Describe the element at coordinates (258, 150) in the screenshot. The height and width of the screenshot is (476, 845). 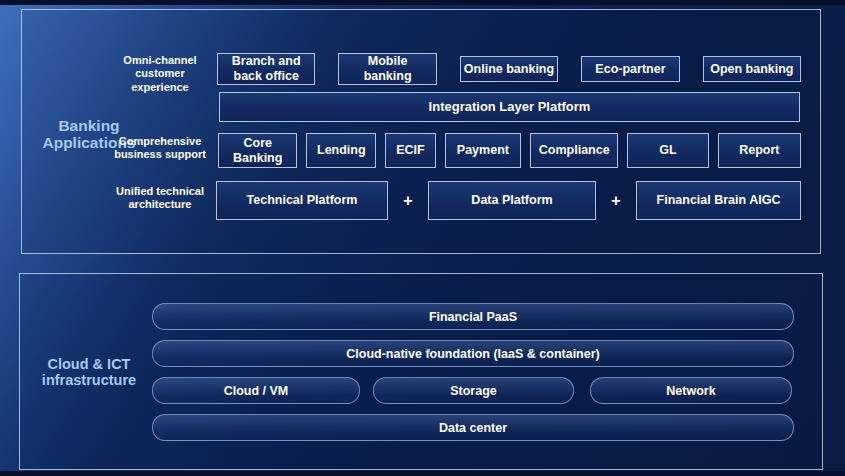
I see `box-core-banking: Core Banking` at that location.